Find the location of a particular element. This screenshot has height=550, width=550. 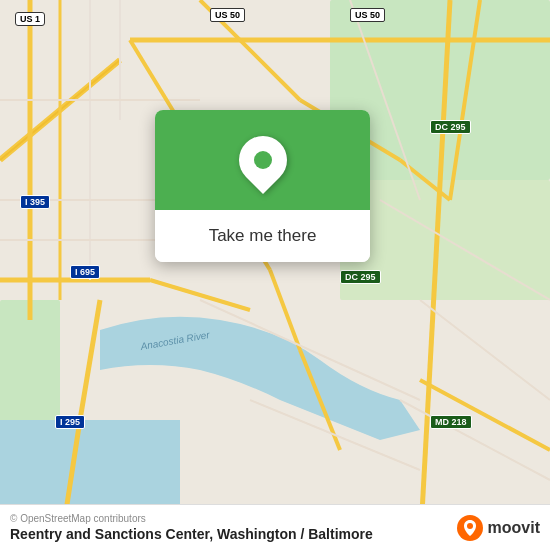

location-name: Reentry and Sanctions Center, Washington… is located at coordinates (192, 534).